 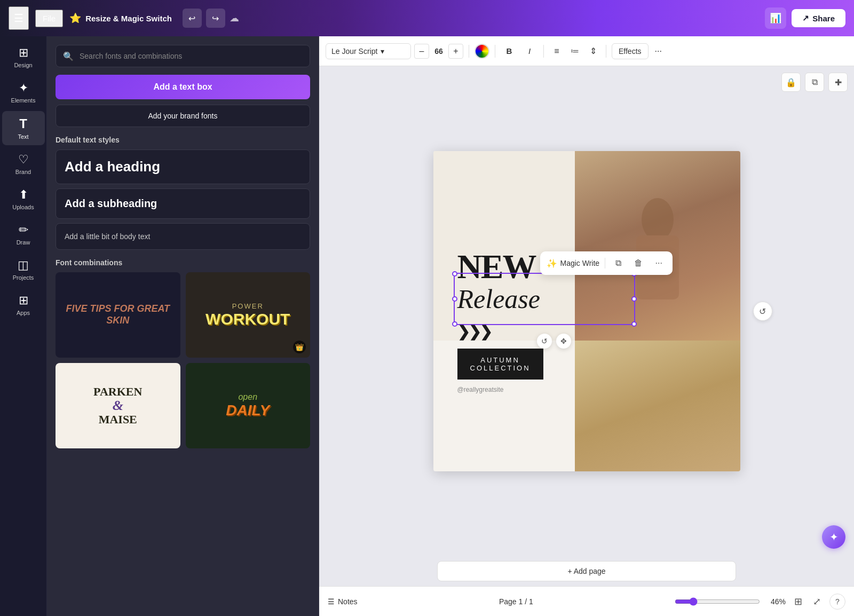 What do you see at coordinates (480, 390) in the screenshot?
I see `canvas-handle-text: @reallygreatsite` at bounding box center [480, 390].